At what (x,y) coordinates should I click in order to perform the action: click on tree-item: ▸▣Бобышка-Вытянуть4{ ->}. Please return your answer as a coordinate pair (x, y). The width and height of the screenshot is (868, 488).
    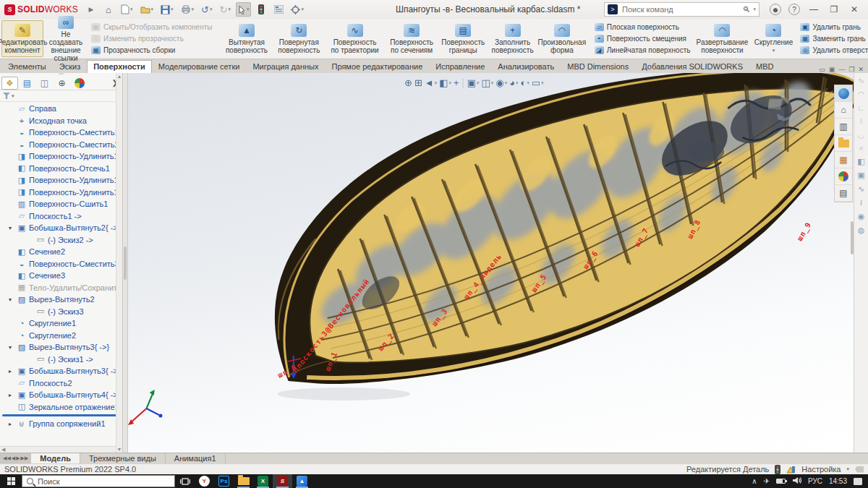
    Looking at the image, I should click on (61, 395).